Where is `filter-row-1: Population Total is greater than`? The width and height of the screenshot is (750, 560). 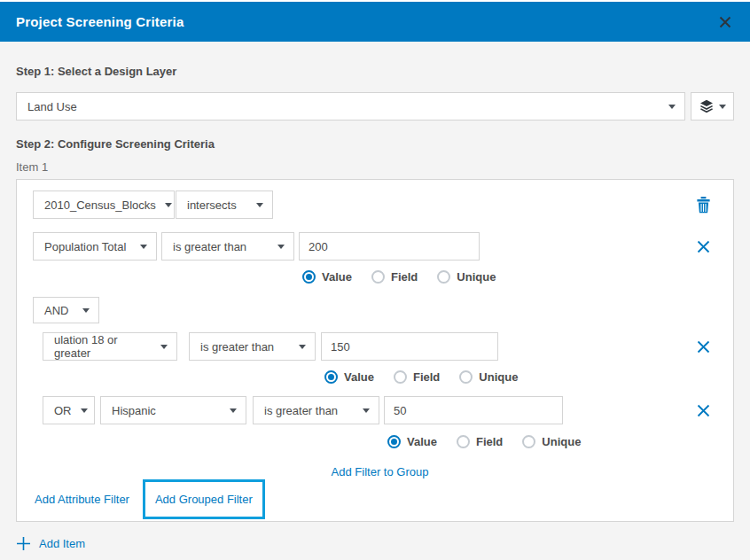 filter-row-1: Population Total is greater than is located at coordinates (375, 246).